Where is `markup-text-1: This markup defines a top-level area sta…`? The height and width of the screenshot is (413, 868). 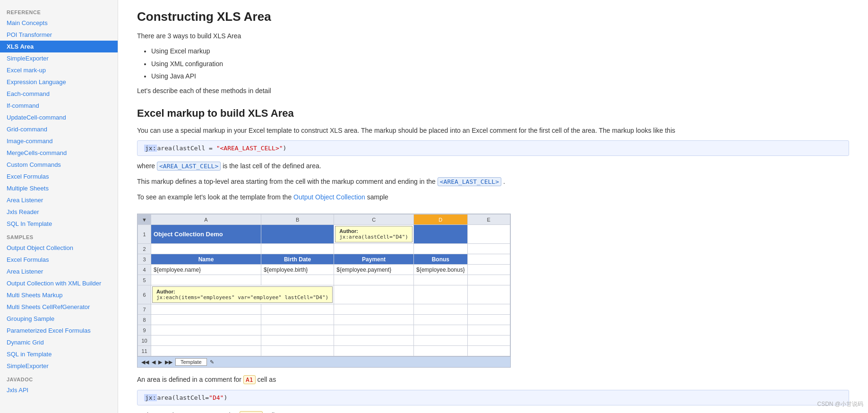 markup-text-1: This markup defines a top-level area sta… is located at coordinates (286, 181).